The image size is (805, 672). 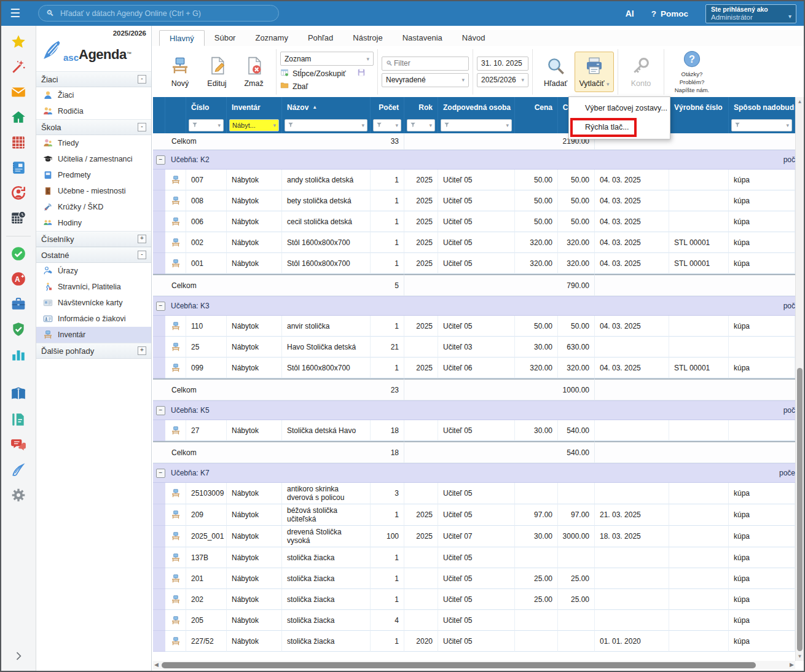 I want to click on sidebar-item-u-itelia-zamestnanci: Učitelia / zamestnanci, so click(x=93, y=159).